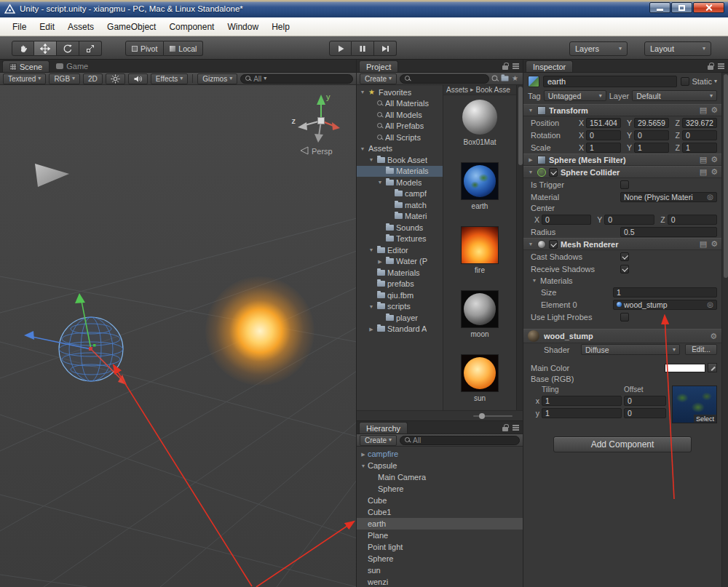  I want to click on tree-item-assets: Assets, so click(400, 149).